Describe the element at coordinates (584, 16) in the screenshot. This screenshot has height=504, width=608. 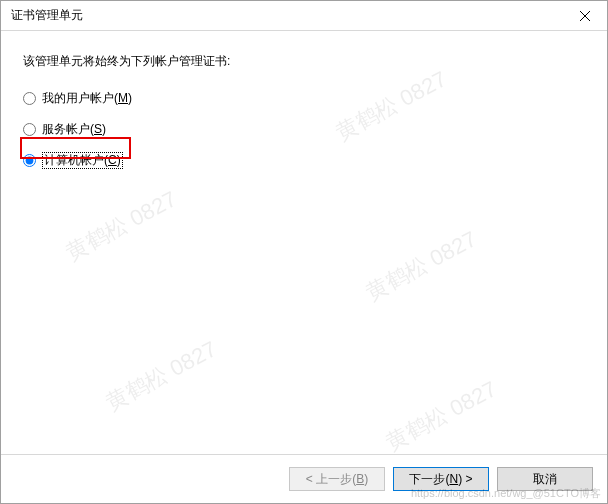
I see `close-button` at that location.